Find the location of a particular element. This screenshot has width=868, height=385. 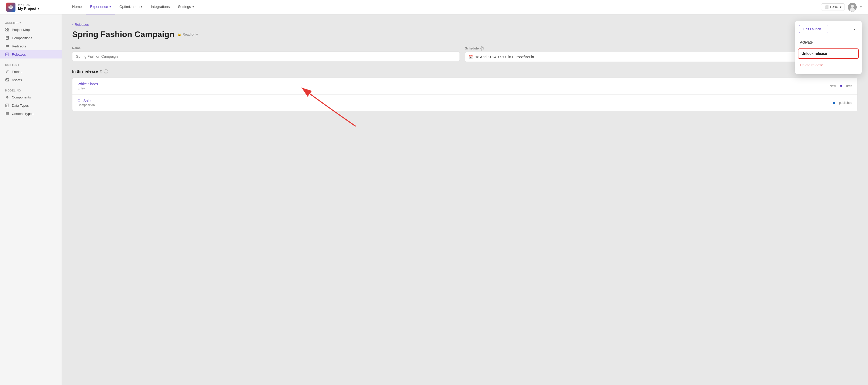

settings-chevron-icon: ▾ is located at coordinates (193, 7).